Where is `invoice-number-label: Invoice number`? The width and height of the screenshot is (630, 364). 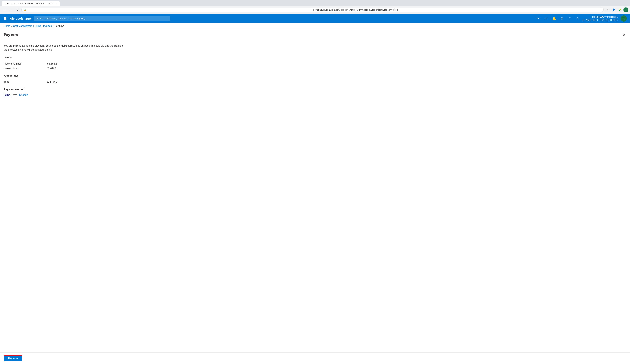 invoice-number-label: Invoice number is located at coordinates (26, 64).